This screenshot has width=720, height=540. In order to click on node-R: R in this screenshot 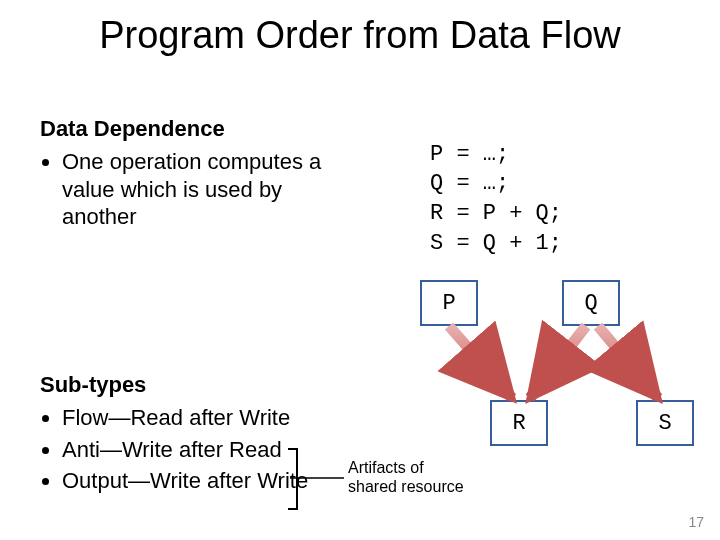, I will do `click(519, 423)`.